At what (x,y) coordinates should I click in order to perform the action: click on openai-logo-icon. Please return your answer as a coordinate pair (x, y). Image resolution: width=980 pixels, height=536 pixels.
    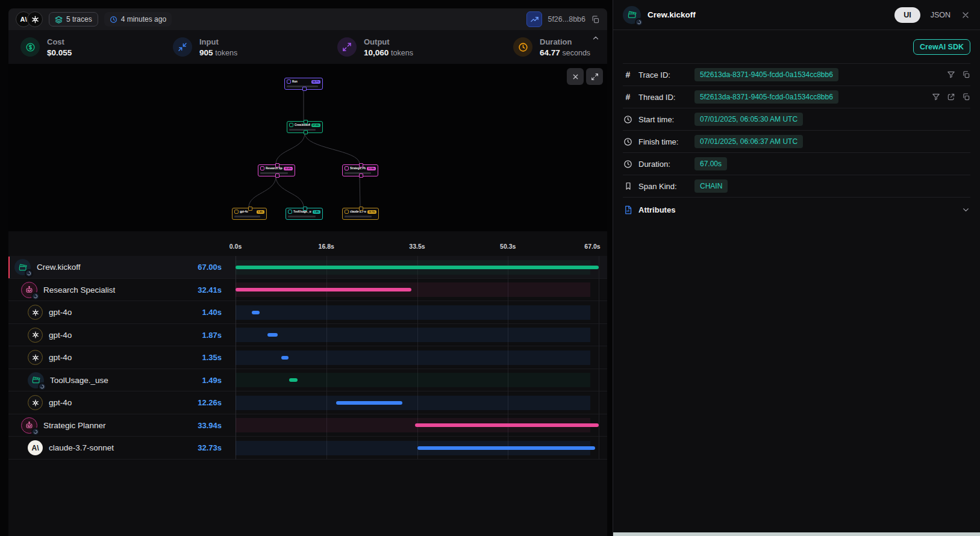
    Looking at the image, I should click on (35, 19).